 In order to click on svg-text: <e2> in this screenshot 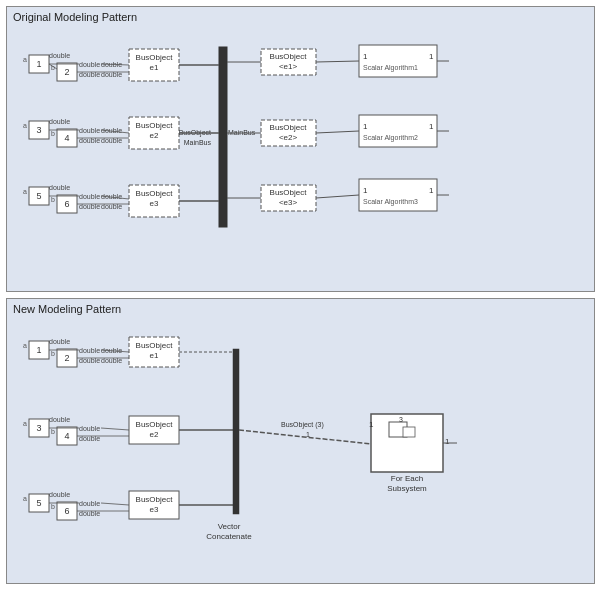, I will do `click(288, 138)`.